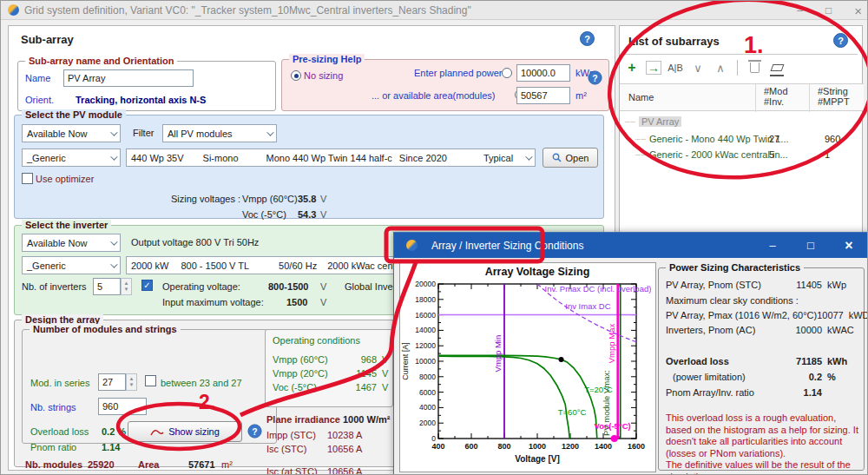 This screenshot has height=475, width=868. Describe the element at coordinates (762, 467) in the screenshot. I see `simulation-note: The definitive values will be the result…` at that location.